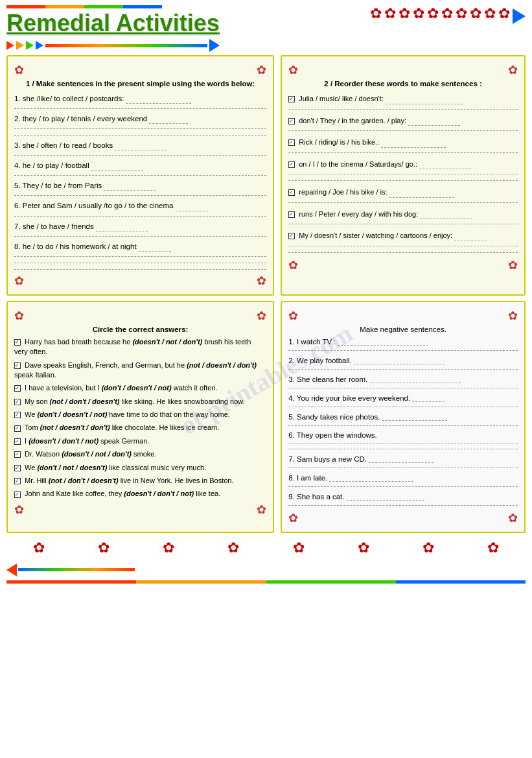  What do you see at coordinates (403, 170) in the screenshot?
I see `s2-item-4: on / I / to the cinema / Saturdays/ go.:` at bounding box center [403, 170].